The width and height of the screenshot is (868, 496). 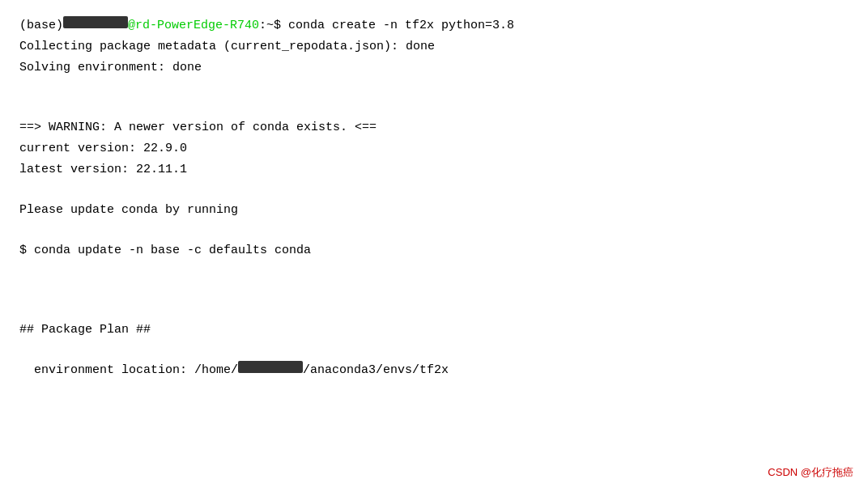 What do you see at coordinates (434, 128) in the screenshot?
I see `warning-line: ==> WARNING: A newer version of conda ex…` at bounding box center [434, 128].